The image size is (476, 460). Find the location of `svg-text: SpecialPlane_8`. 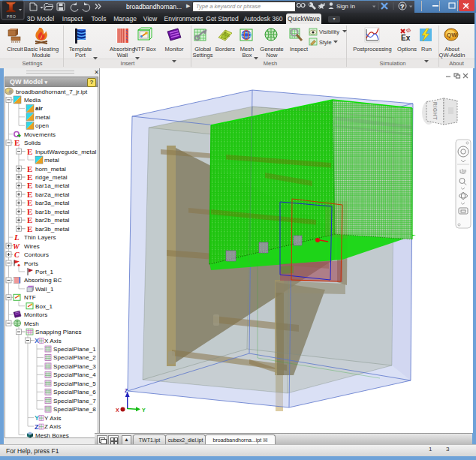

svg-text: SpecialPlane_8 is located at coordinates (75, 410).